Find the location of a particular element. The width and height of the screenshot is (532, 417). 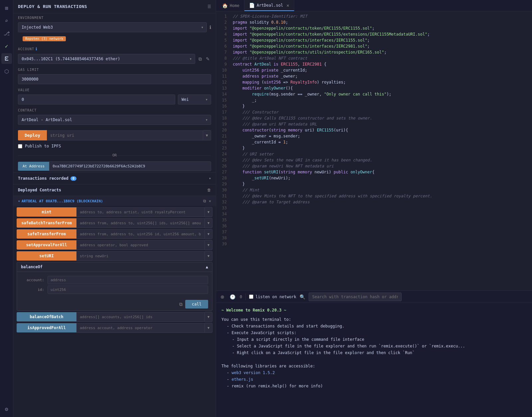

method-setApprovalForAll-button: setApprovalForAll is located at coordinates (47, 245).